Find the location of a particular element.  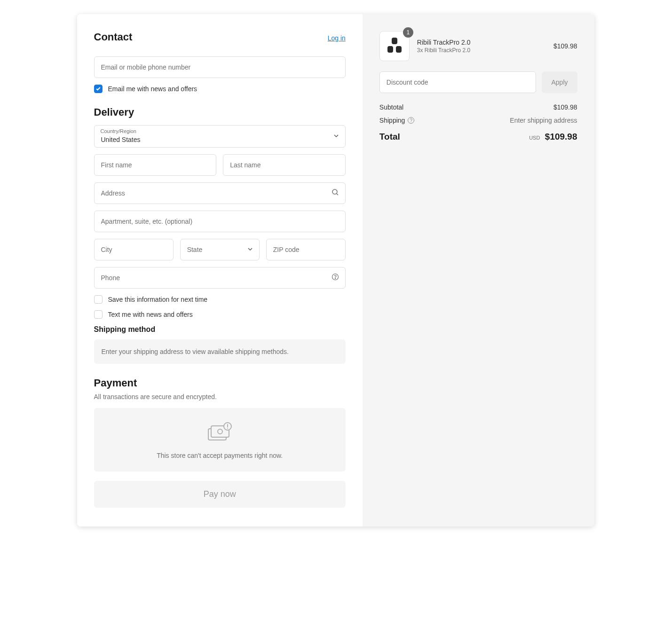

apply-button: Apply is located at coordinates (560, 82).